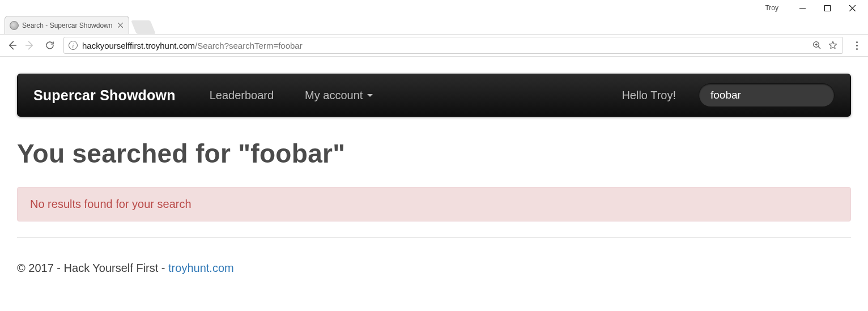  What do you see at coordinates (143, 27) in the screenshot?
I see `new-tab-button` at bounding box center [143, 27].